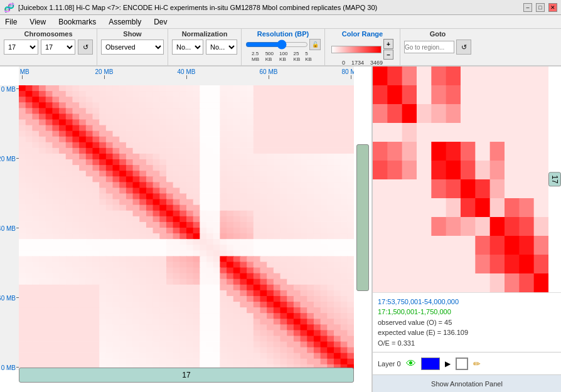 The width and height of the screenshot is (561, 392). Describe the element at coordinates (205, 34) in the screenshot. I see `normalization-label: Normalization` at that location.